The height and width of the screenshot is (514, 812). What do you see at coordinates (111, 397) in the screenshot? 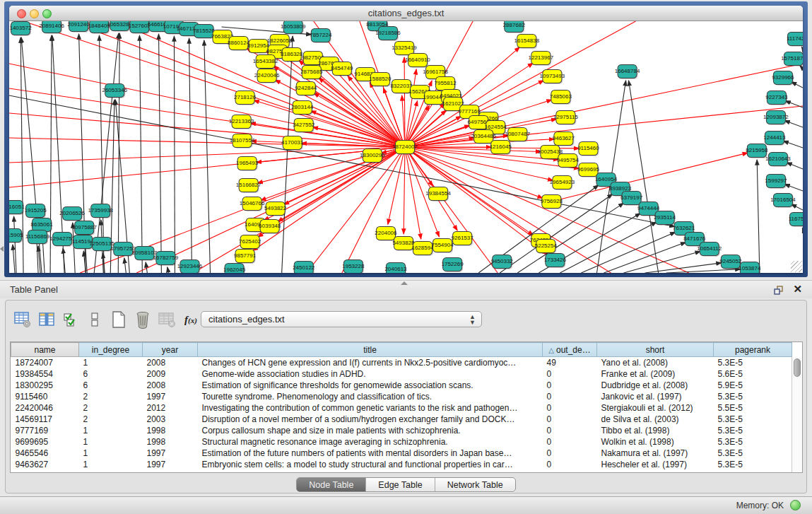
I see `cell-in_degree: 2` at bounding box center [111, 397].